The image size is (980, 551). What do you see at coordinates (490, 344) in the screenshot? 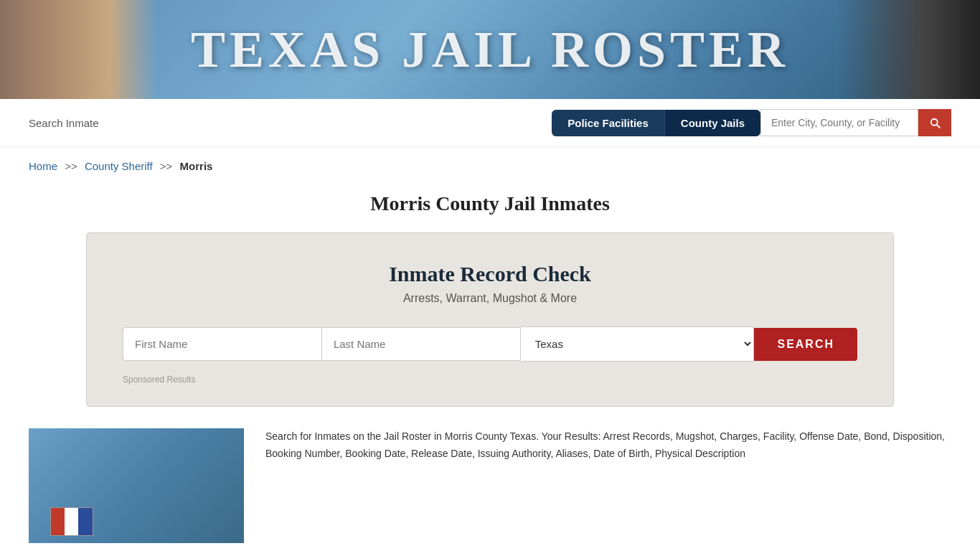
I see `record-check-form: Texas Alabama Alaska Arizona Arkansas Ca…` at bounding box center [490, 344].